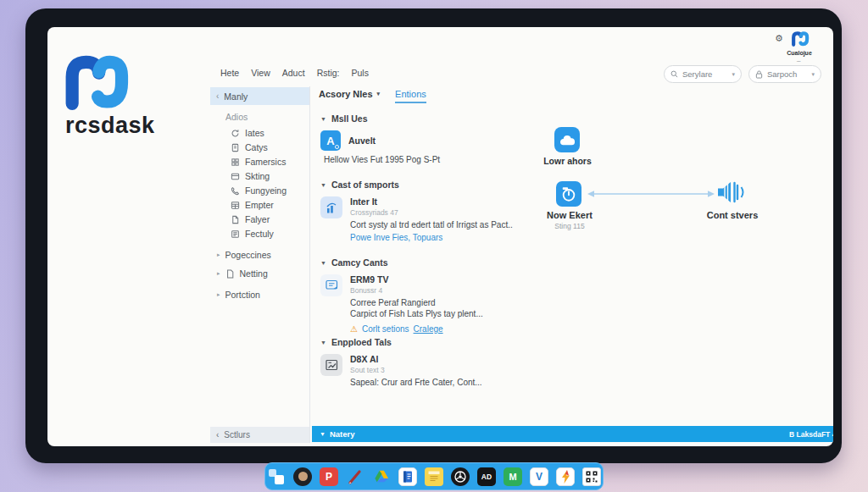 The image size is (868, 492). What do you see at coordinates (270, 219) in the screenshot?
I see `sidebar-item-falyer: Falyer` at bounding box center [270, 219].